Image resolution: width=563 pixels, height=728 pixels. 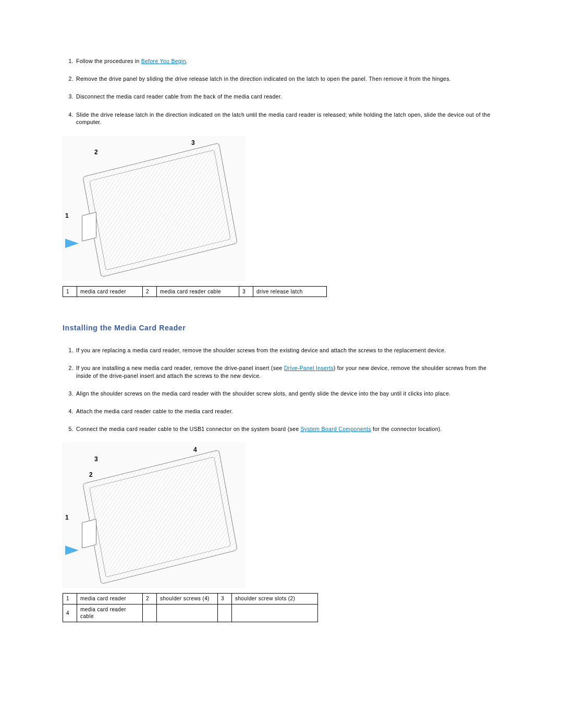 I want to click on removal-figure: 1 2 3, so click(x=154, y=208).